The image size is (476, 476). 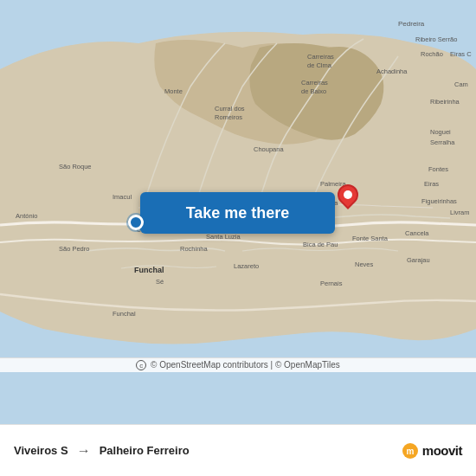 I want to click on svg-text: Bica de Pau, so click(x=320, y=244).